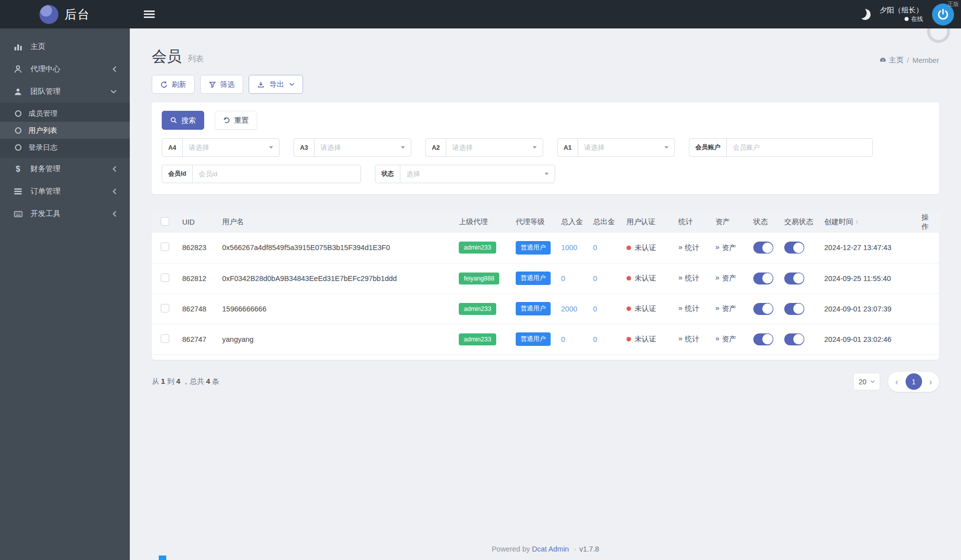 This screenshot has height=560, width=961. I want to click on sidebar-item-devtools: 开发工具, so click(65, 214).